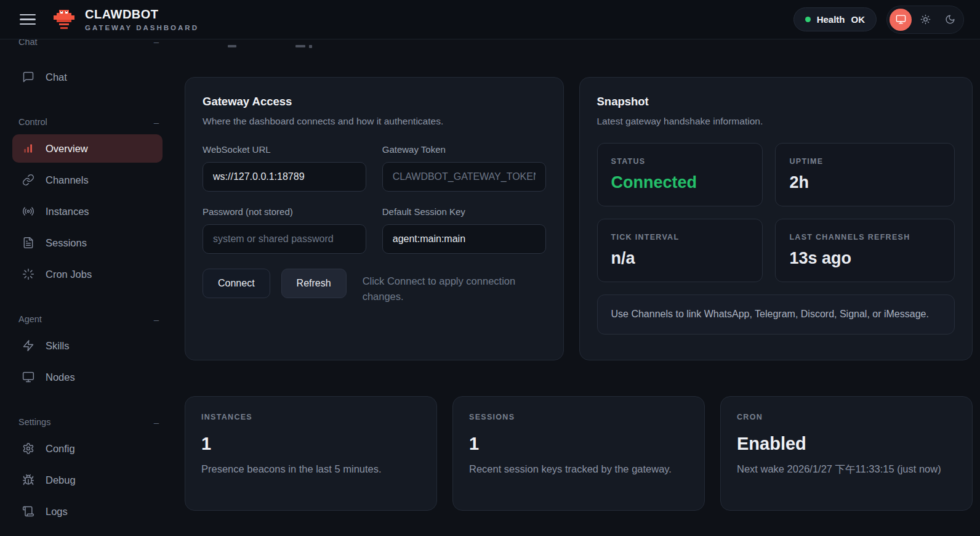 This screenshot has height=536, width=980. What do you see at coordinates (314, 283) in the screenshot?
I see `refresh-button: Refresh` at bounding box center [314, 283].